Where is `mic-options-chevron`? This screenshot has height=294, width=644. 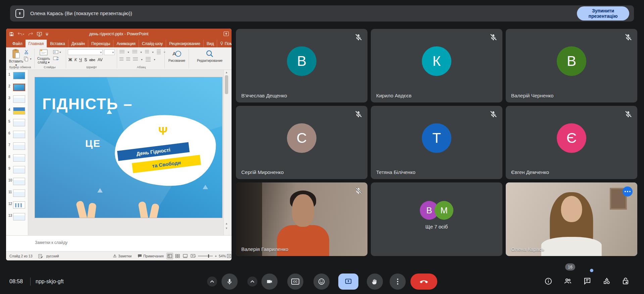
mic-options-chevron is located at coordinates (212, 282).